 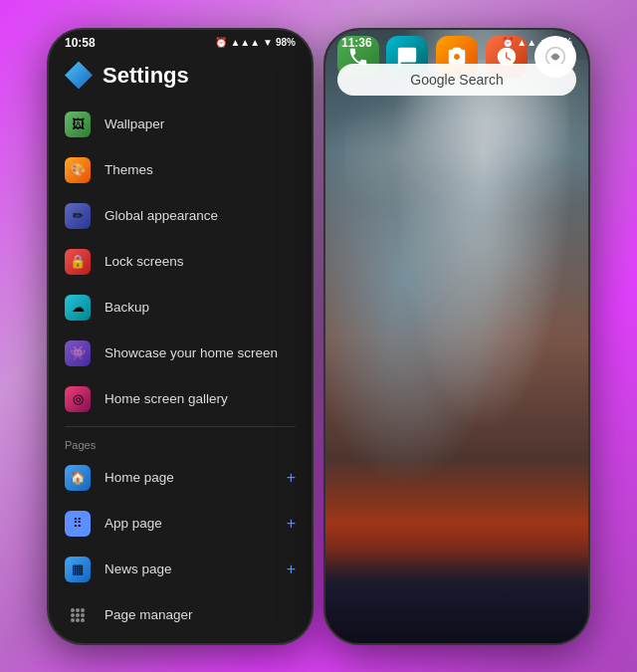 I want to click on settings-title: Settings, so click(x=145, y=76).